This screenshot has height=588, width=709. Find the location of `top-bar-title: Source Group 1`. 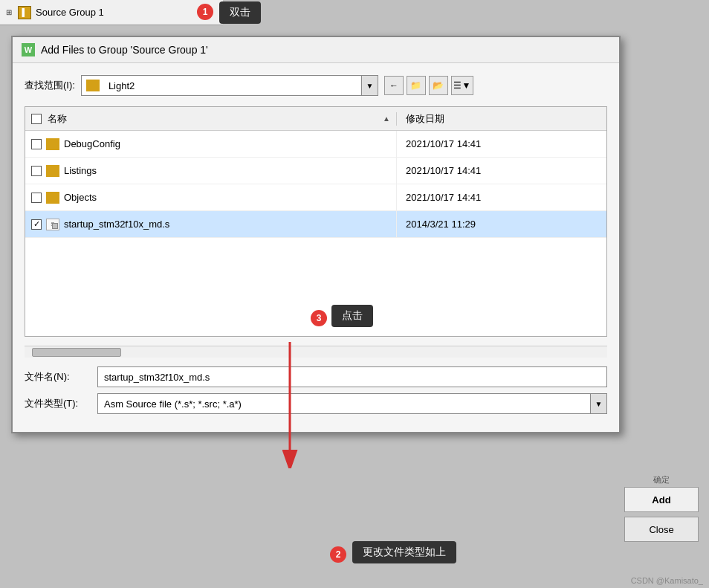

top-bar-title: Source Group 1 is located at coordinates (70, 12).